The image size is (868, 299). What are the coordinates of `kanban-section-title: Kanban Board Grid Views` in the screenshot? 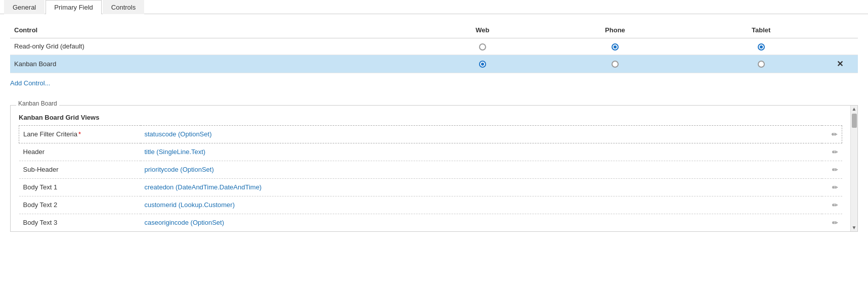 It's located at (430, 117).